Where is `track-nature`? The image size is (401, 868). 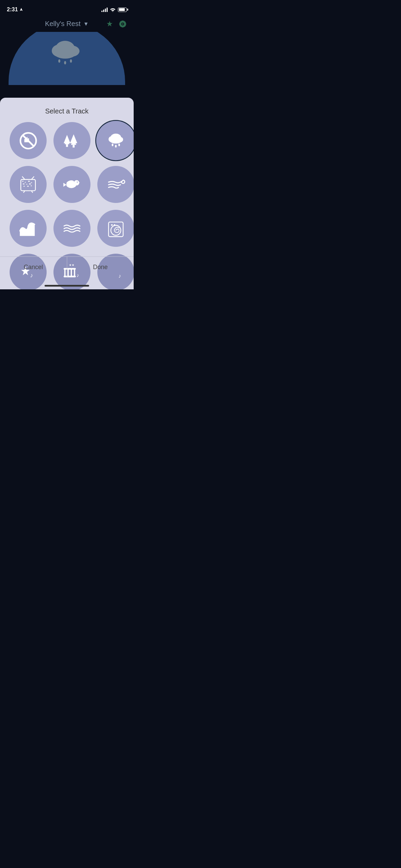 track-nature is located at coordinates (72, 184).